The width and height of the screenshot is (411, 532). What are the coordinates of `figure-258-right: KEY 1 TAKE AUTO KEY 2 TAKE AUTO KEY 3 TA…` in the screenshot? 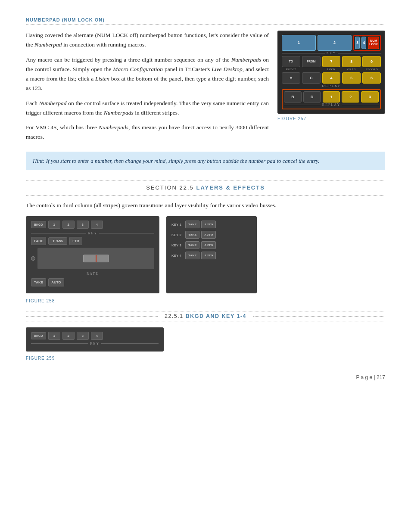 It's located at (212, 255).